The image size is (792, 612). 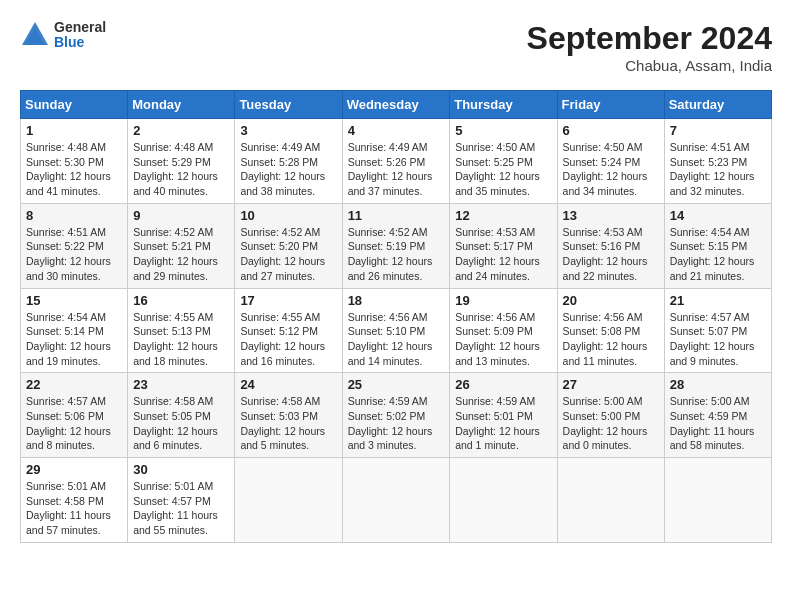 What do you see at coordinates (396, 330) in the screenshot?
I see `calendar-row: 15 Sunrise: 4:54 AM Sunset: 5:14 PM Dayl…` at bounding box center [396, 330].